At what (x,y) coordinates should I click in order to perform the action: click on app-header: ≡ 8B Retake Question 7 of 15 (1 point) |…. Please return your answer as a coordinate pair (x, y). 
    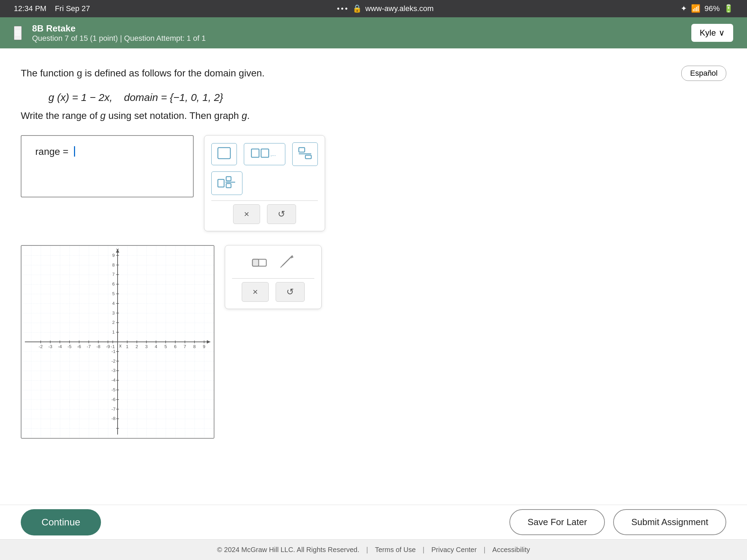
    Looking at the image, I should click on (374, 33).